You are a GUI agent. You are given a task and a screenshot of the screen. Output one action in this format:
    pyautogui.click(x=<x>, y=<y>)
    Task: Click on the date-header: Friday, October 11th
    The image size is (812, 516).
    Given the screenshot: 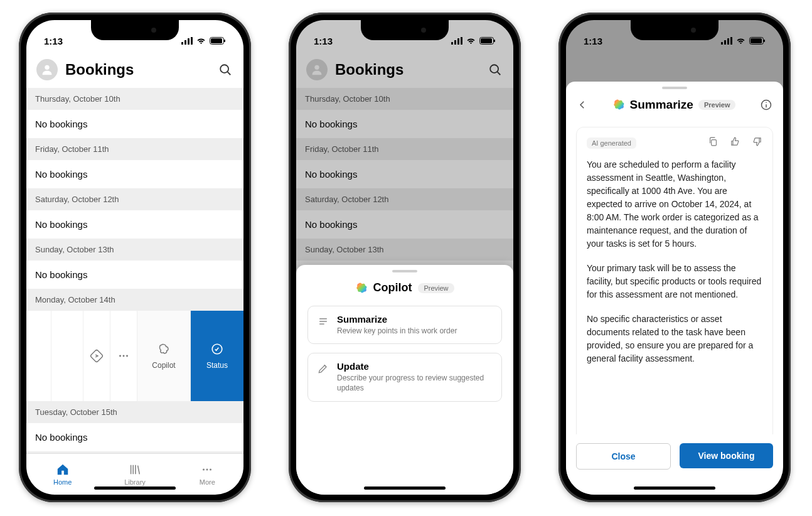 What is the action you would take?
    pyautogui.click(x=135, y=149)
    